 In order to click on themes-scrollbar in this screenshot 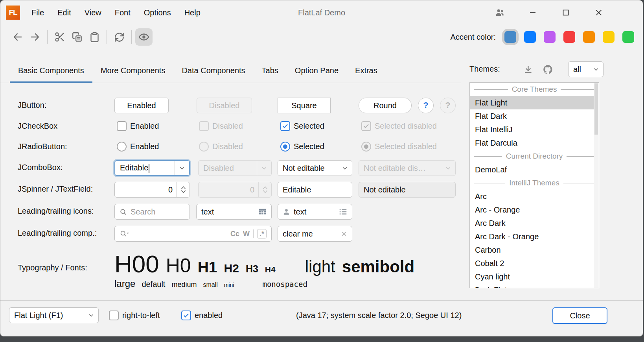, I will do `click(596, 185)`.